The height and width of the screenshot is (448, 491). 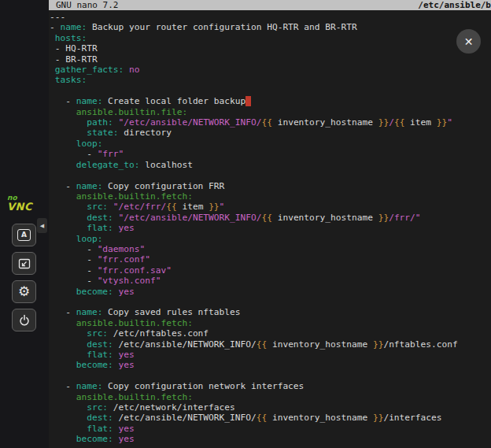 What do you see at coordinates (42, 226) in the screenshot?
I see `collapse-arrow-icon: ◀` at bounding box center [42, 226].